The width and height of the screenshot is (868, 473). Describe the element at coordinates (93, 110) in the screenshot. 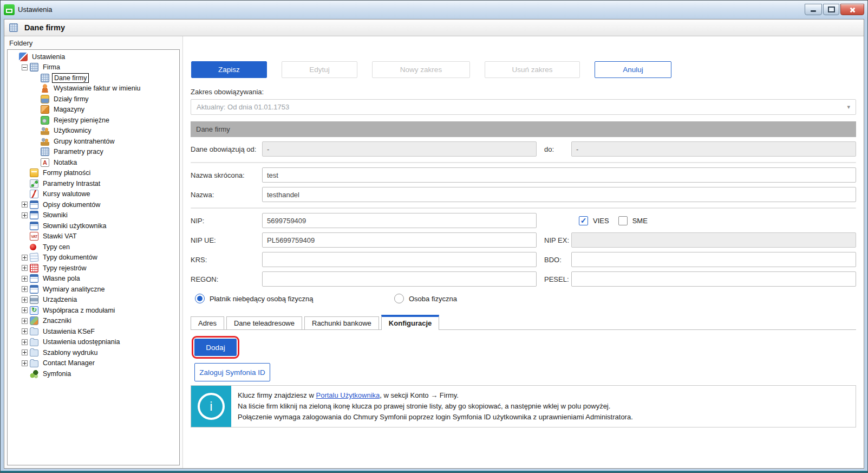

I see `tree-item: Magazyny` at that location.